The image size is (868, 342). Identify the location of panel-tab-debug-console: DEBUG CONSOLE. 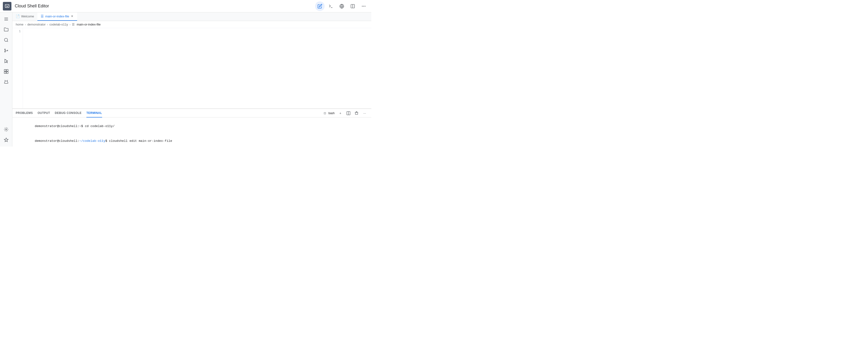
(68, 113).